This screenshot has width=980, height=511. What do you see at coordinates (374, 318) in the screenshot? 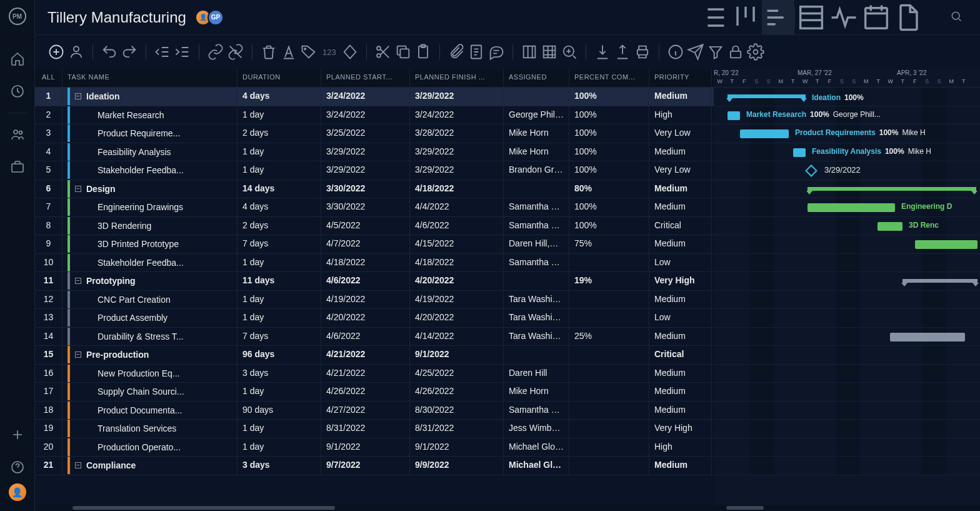
I see `table-row: 13Product Assembly1 day4/20/20224/20/202…` at bounding box center [374, 318].